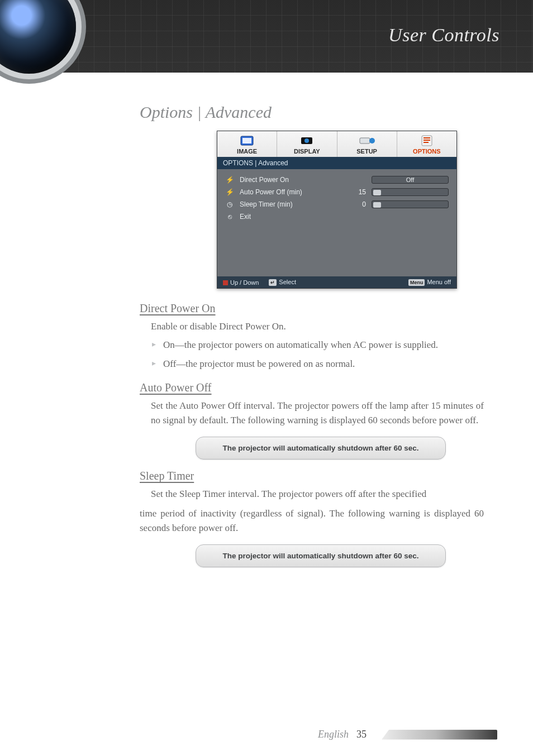  Describe the element at coordinates (241, 283) in the screenshot. I see `hint-updown: Up / Down` at that location.